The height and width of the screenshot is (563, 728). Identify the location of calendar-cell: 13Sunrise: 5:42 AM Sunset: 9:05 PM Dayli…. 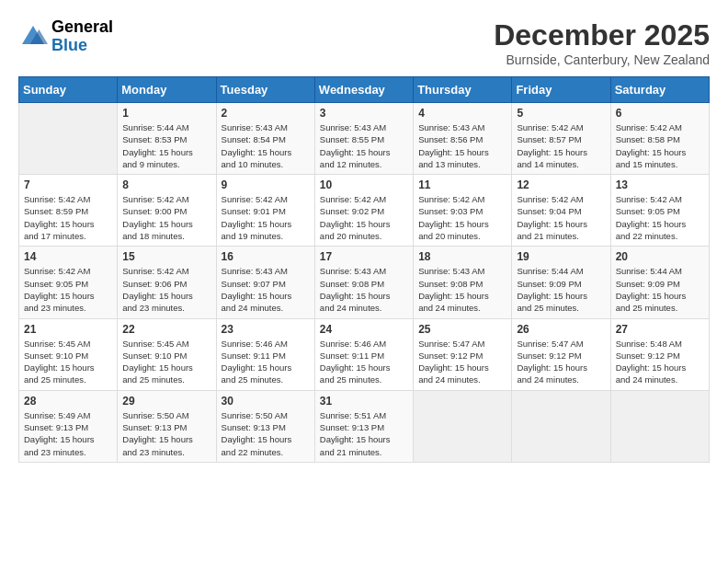
(660, 211).